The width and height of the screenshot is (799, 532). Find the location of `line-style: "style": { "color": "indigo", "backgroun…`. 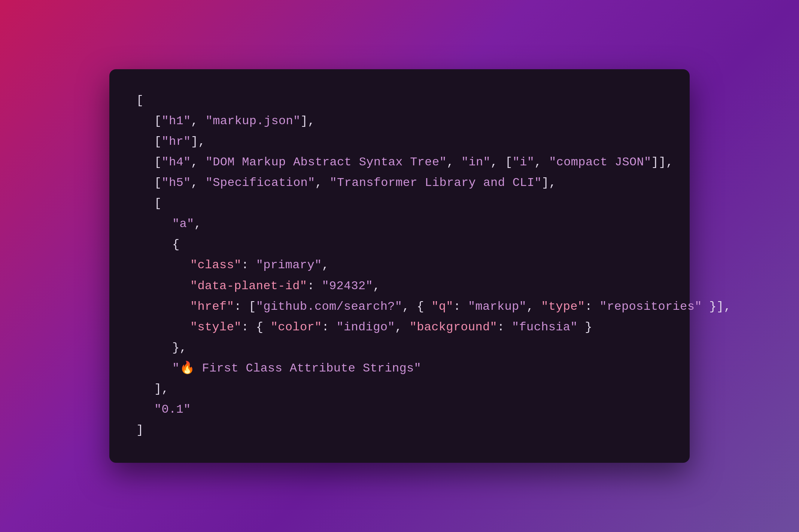

line-style: "style": { "color": "indigo", "backgroun… is located at coordinates (400, 327).